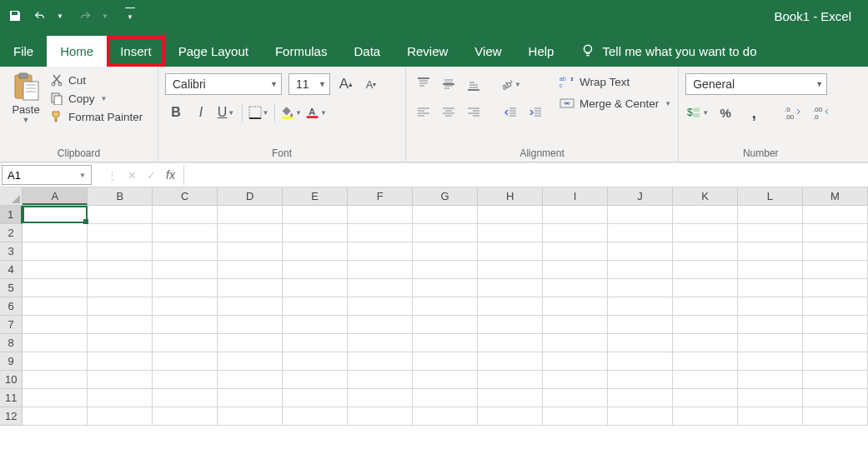 This screenshot has width=868, height=454. Describe the element at coordinates (302, 52) in the screenshot. I see `tab-formulas: Formulas` at that location.